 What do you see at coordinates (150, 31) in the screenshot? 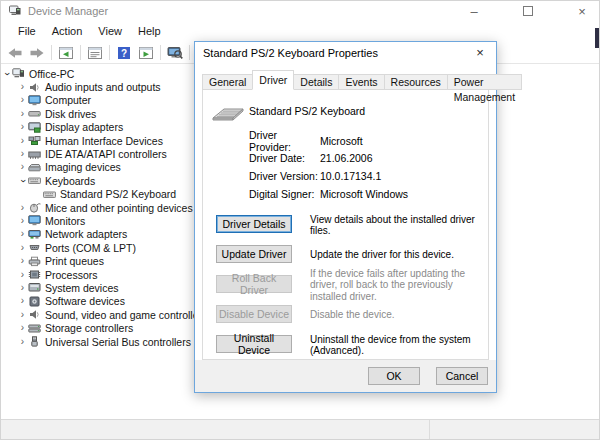
I see `menu-help: Help` at bounding box center [150, 31].